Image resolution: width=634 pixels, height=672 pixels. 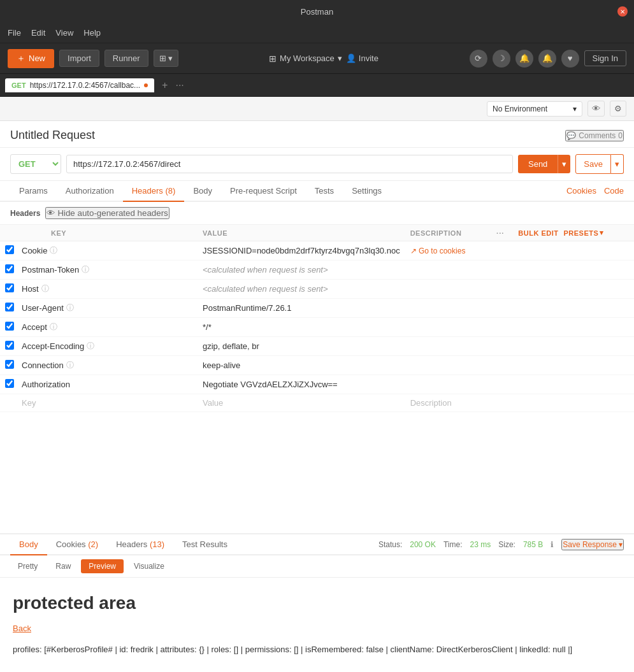 I want to click on request-tab: GET https://172.17.0.2:4567/callbac..., so click(x=80, y=85).